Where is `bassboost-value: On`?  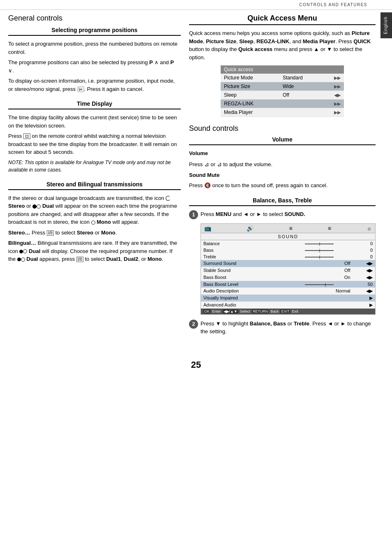
bassboost-value: On is located at coordinates (319, 277).